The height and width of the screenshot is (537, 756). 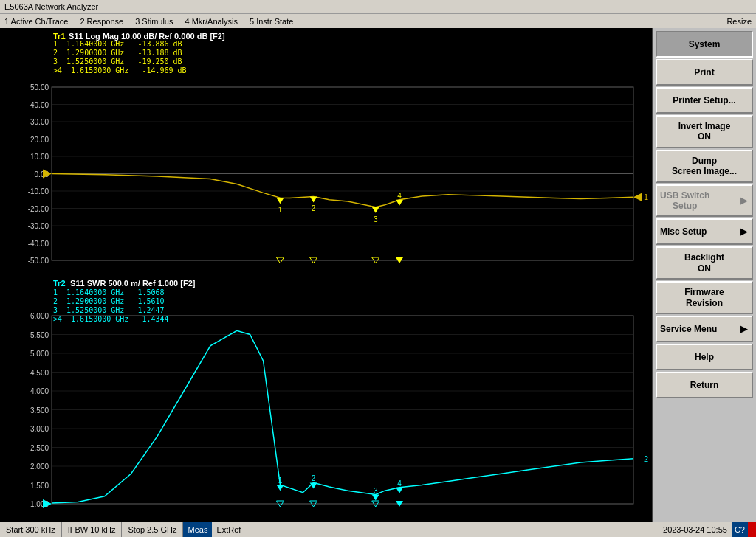 I want to click on menu-item-response: 2 Response, so click(x=102, y=21).